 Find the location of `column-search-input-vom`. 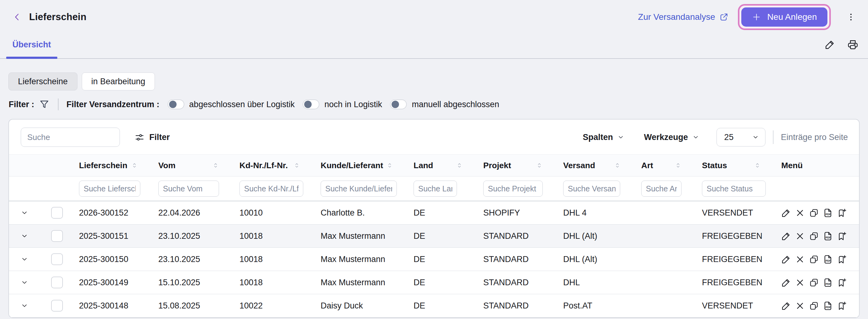

column-search-input-vom is located at coordinates (189, 189).